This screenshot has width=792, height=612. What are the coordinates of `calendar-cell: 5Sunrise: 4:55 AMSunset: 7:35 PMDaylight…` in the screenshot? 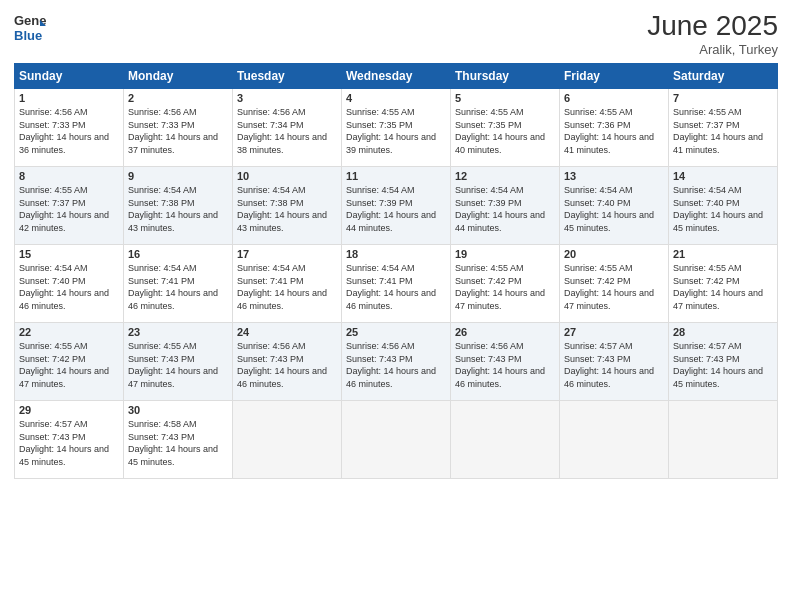 It's located at (506, 128).